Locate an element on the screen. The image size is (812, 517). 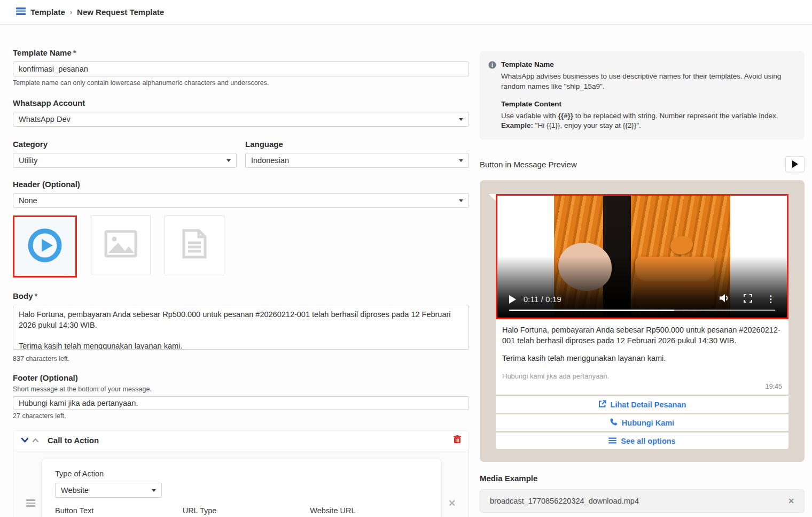
preview-play-button is located at coordinates (795, 164).